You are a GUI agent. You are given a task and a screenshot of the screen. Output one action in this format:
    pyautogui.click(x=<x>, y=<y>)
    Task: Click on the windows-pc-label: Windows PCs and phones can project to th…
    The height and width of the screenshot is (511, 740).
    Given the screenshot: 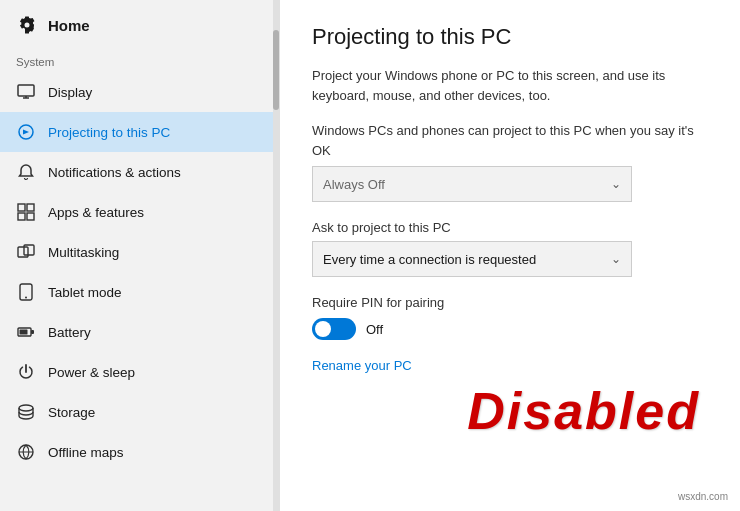 What is the action you would take?
    pyautogui.click(x=510, y=140)
    